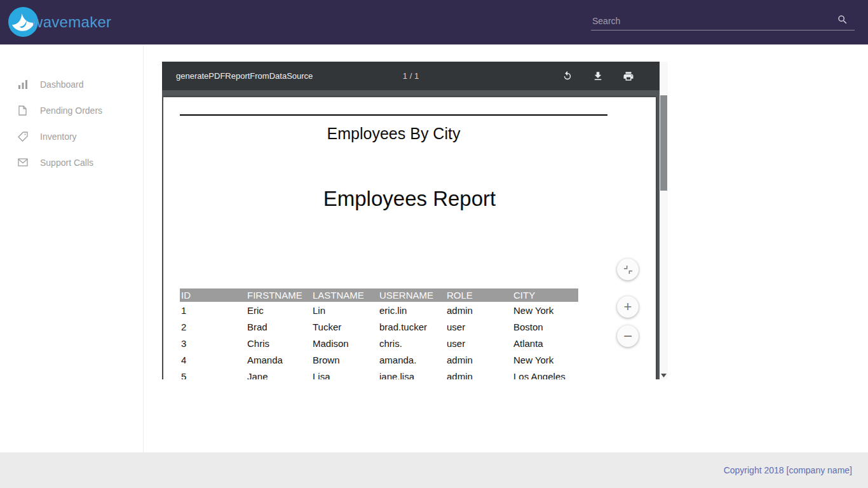  Describe the element at coordinates (628, 76) in the screenshot. I see `print-icon` at that location.